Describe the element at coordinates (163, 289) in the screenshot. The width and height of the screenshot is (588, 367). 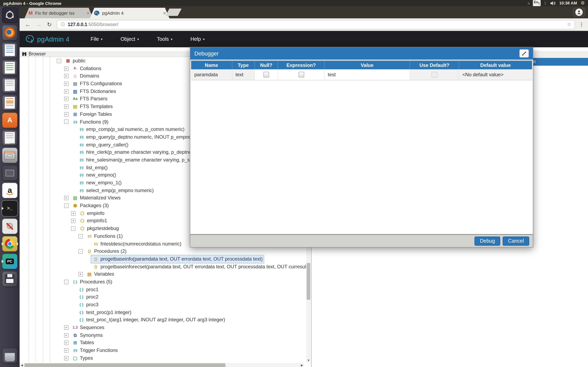
I see `tree-item: { } proc1` at that location.